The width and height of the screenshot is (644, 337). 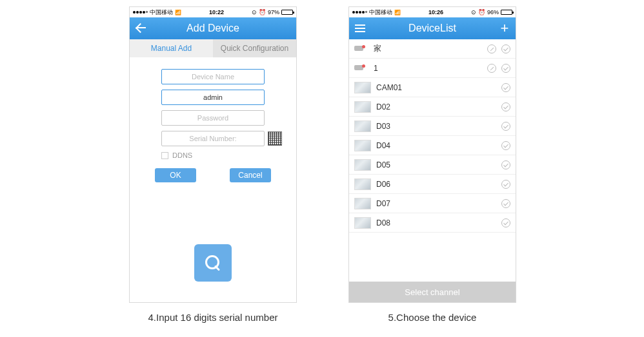 I want to click on back-button, so click(x=141, y=28).